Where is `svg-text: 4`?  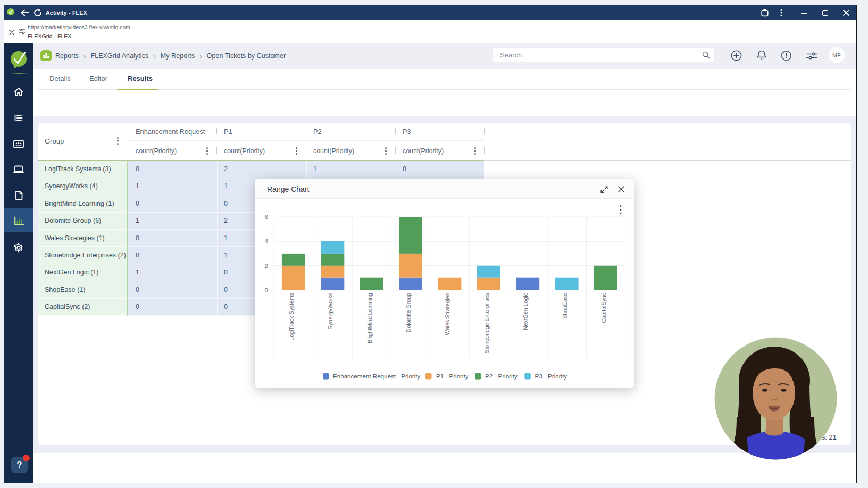
svg-text: 4 is located at coordinates (267, 241).